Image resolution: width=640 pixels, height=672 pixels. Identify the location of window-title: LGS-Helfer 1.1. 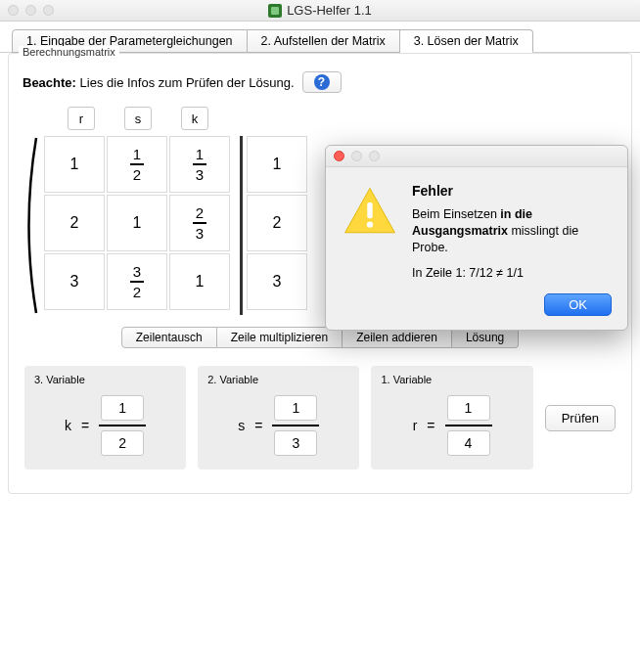
(320, 10).